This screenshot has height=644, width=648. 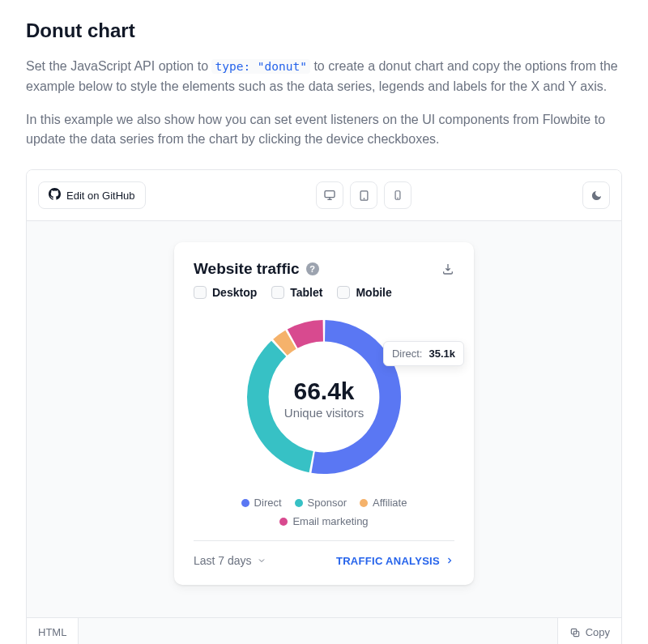 I want to click on legend-sponsor-label: Sponsor, so click(x=327, y=502).